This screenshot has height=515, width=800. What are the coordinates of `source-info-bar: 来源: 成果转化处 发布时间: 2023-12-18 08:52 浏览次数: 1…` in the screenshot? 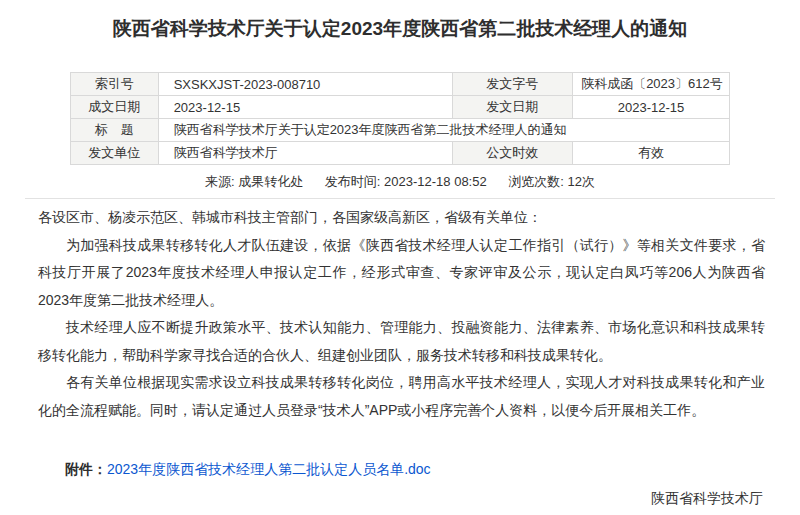 It's located at (400, 182).